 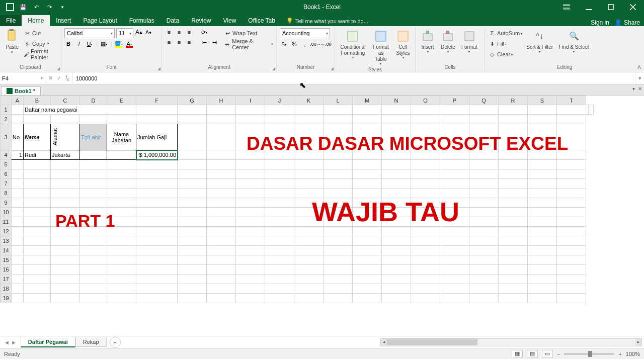 What do you see at coordinates (122, 137) in the screenshot?
I see `cell: NamaJabatan` at bounding box center [122, 137].